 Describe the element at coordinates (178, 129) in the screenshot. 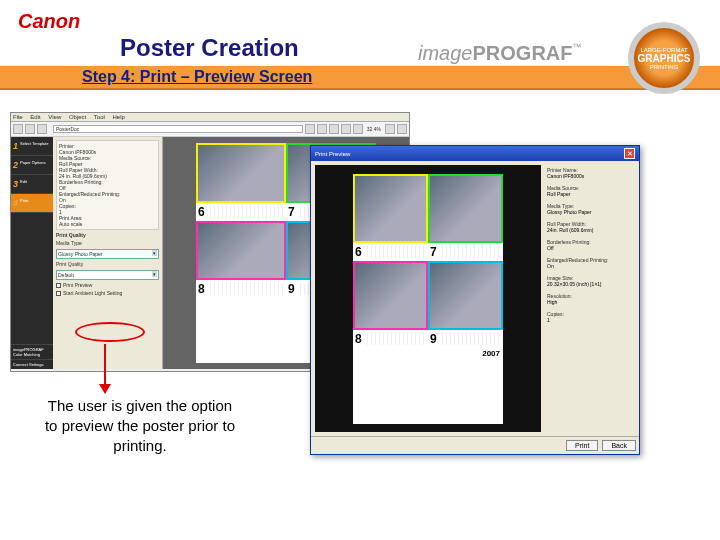

I see `document-name: PosterDoc` at that location.